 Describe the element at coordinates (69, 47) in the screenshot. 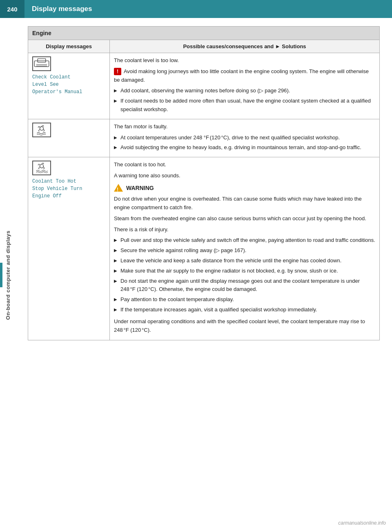

I see `col1-header: Display messages` at that location.